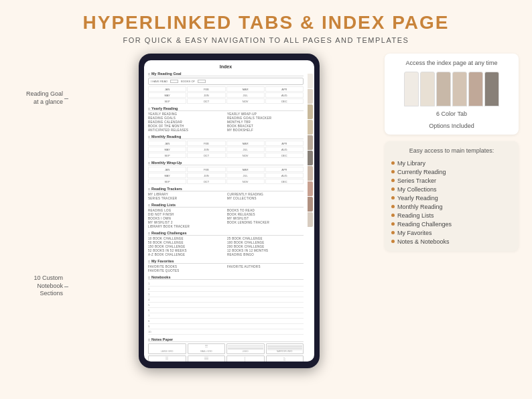 This screenshot has width=532, height=399. Describe the element at coordinates (245, 359) in the screenshot. I see `paper-side-half-lined: SIDE HALF LINED (1)` at that location.